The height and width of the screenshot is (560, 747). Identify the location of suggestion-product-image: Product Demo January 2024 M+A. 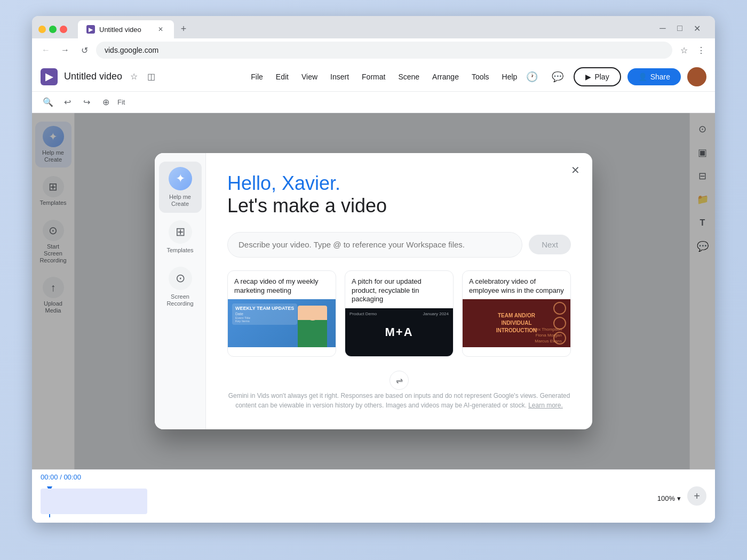
(399, 332).